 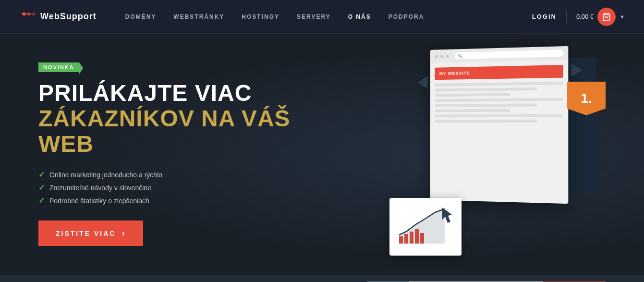 What do you see at coordinates (607, 17) in the screenshot?
I see `cart-icon` at bounding box center [607, 17].